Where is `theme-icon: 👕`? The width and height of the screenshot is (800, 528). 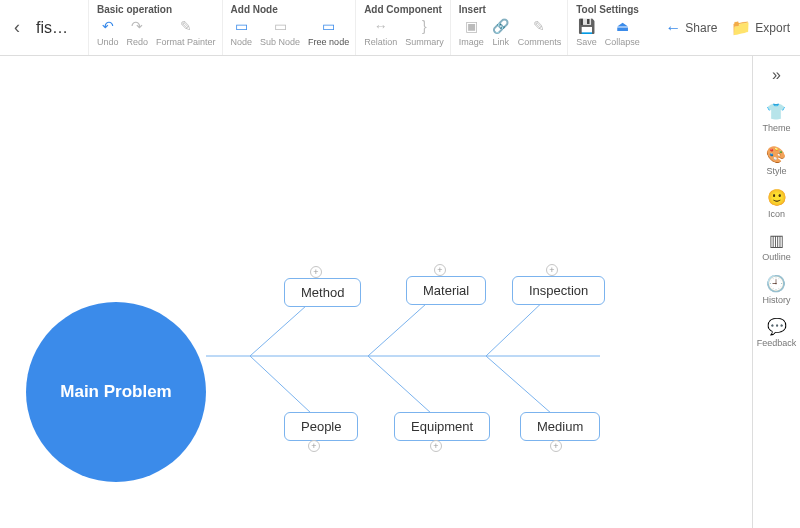 theme-icon: 👕 is located at coordinates (776, 112).